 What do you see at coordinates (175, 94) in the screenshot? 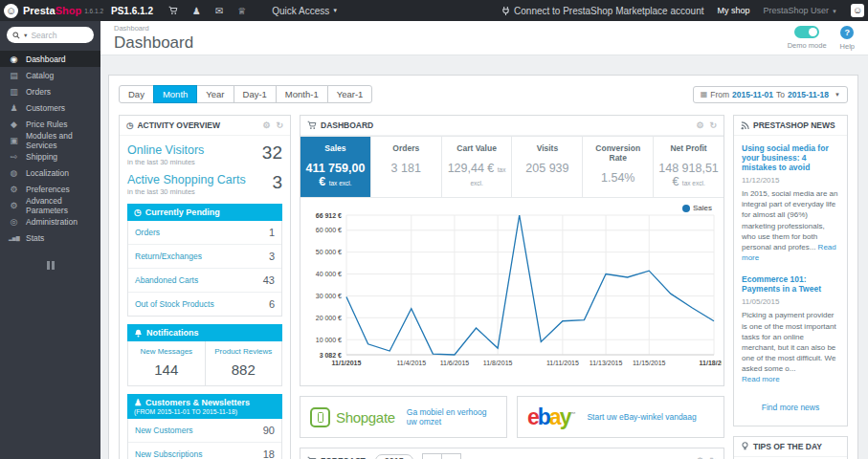
I see `range-month-button: Month` at bounding box center [175, 94].